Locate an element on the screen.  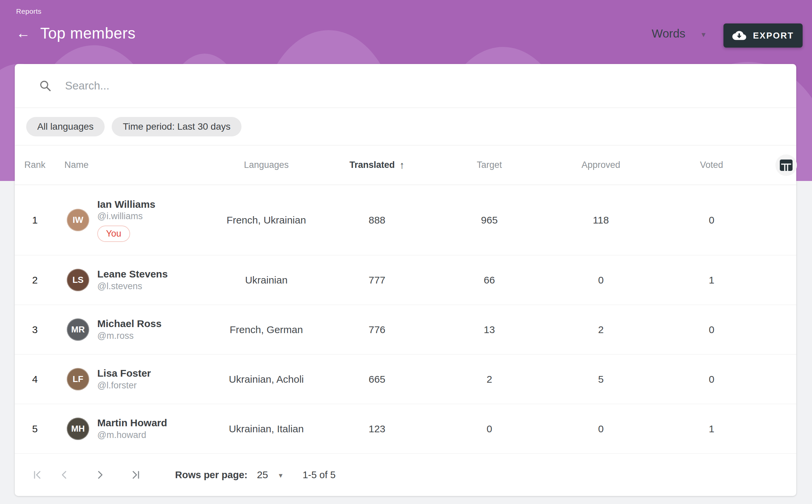
report-unit-dropdown: Words ▾ is located at coordinates (679, 34).